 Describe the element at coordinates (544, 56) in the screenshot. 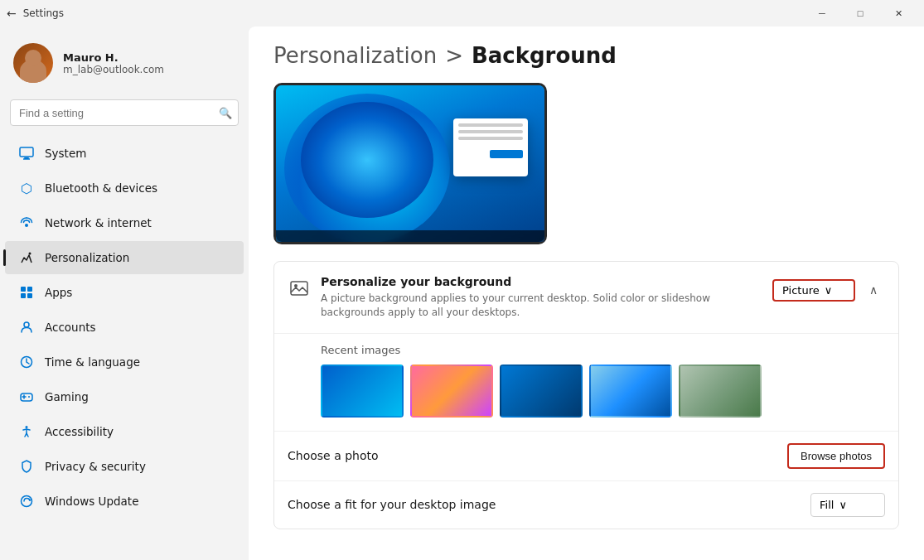

I see `page-title: Background` at that location.